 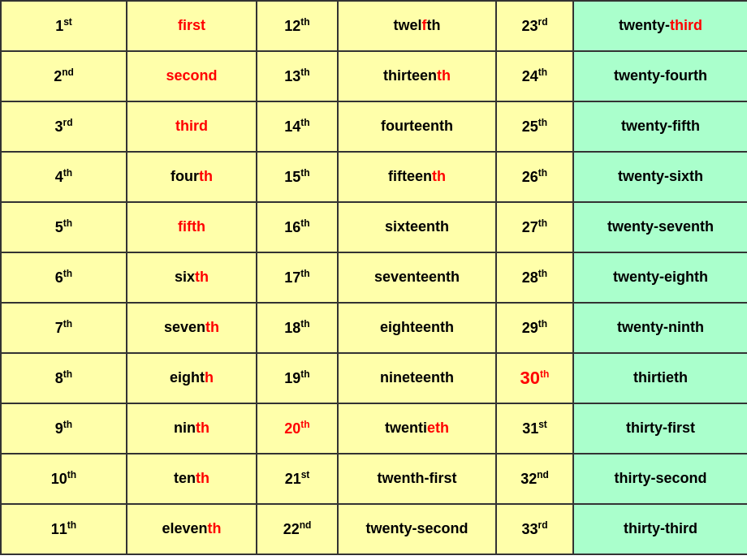 I want to click on ordinal-word-col1: ninth, so click(x=192, y=429).